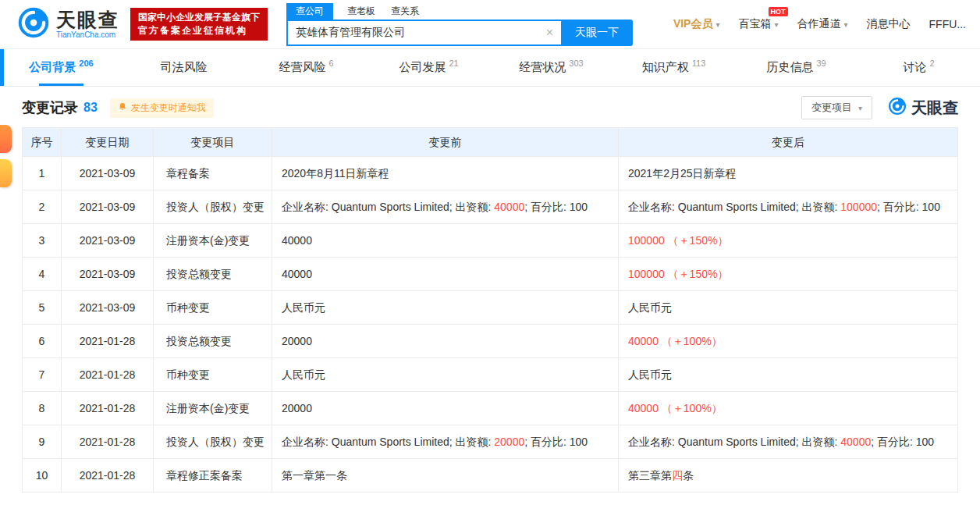 The width and height of the screenshot is (980, 505). What do you see at coordinates (184, 67) in the screenshot?
I see `tab-司法风险: 司法风险` at bounding box center [184, 67].